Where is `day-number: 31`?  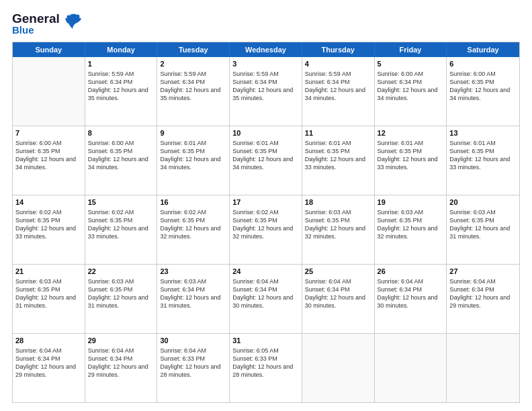 day-number: 31 is located at coordinates (266, 341).